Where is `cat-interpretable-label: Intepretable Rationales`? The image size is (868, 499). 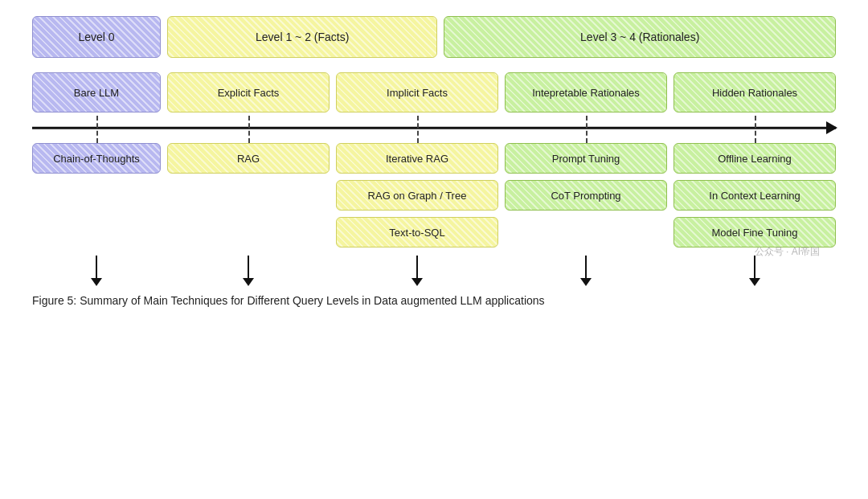
cat-interpretable-label: Intepretable Rationales is located at coordinates (586, 93).